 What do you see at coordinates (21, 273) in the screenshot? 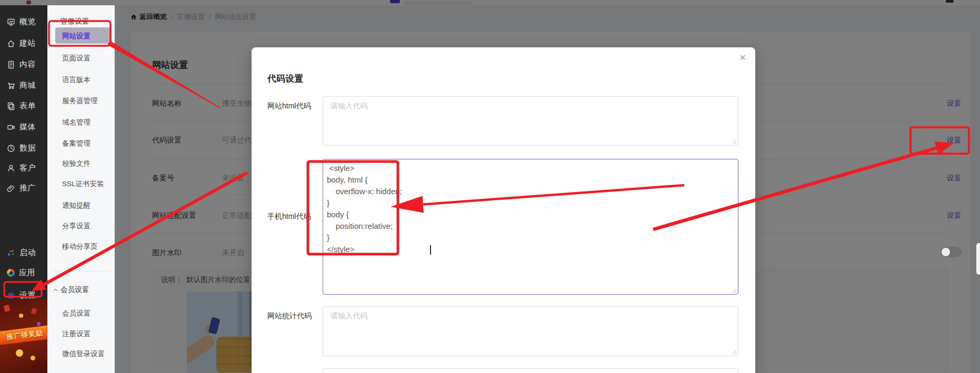
I see `sidebar-item-apps: 应用` at bounding box center [21, 273].